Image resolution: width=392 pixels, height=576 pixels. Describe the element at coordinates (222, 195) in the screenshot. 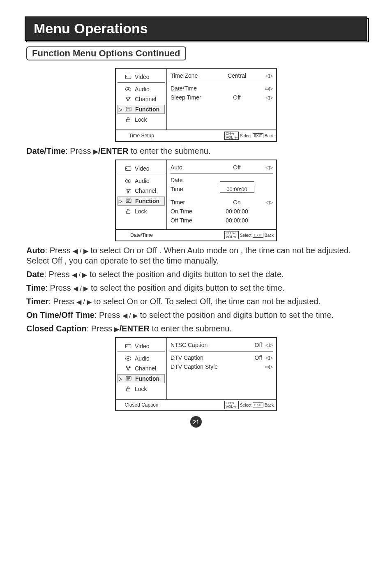

I see `osd-content: Auto Off ◁▷ Date Time 00:00:00 Timer On` at that location.